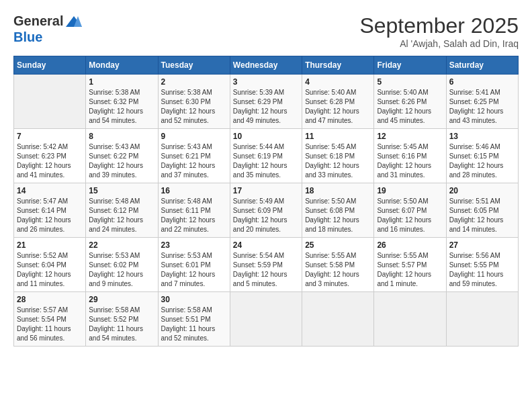 This screenshot has width=532, height=411. Describe the element at coordinates (439, 31) in the screenshot. I see `title-area: September 2025 Al 'Awjah, Salah ad Din, …` at that location.